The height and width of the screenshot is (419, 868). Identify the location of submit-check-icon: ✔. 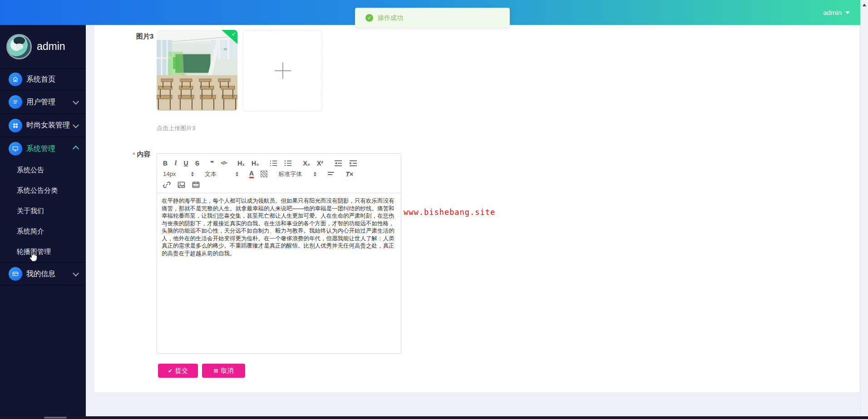
(170, 371).